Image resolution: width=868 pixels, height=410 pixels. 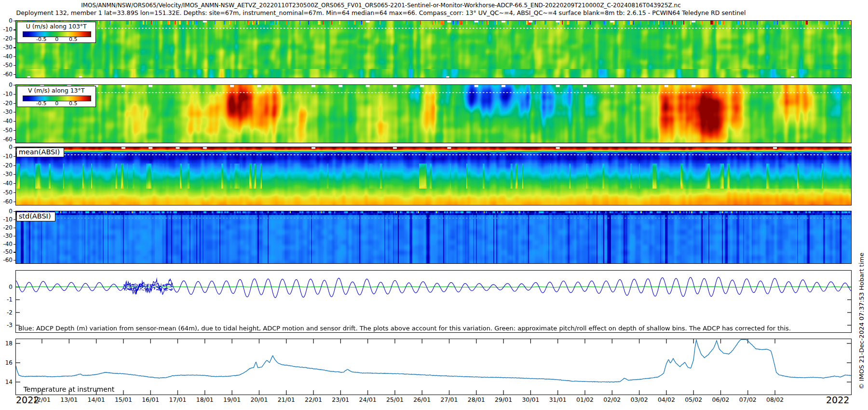 I want to click on ytick-temp-16: 16, so click(x=6, y=363).